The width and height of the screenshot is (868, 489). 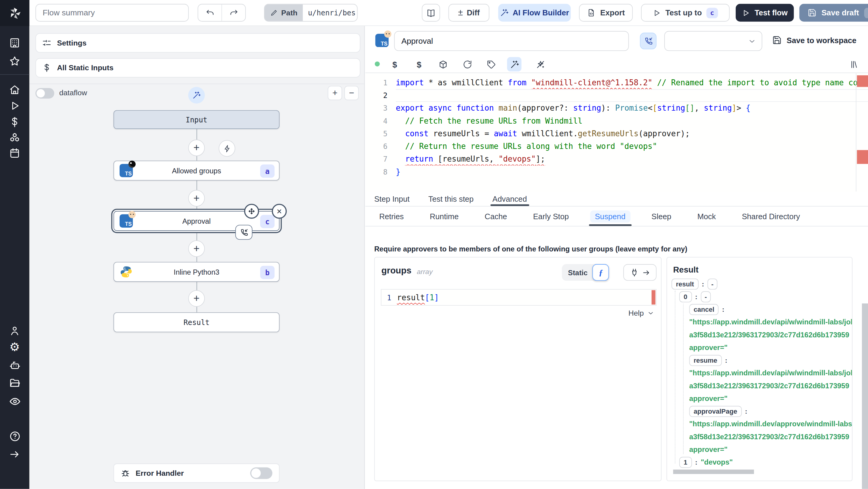 I want to click on robot-icon, so click(x=14, y=365).